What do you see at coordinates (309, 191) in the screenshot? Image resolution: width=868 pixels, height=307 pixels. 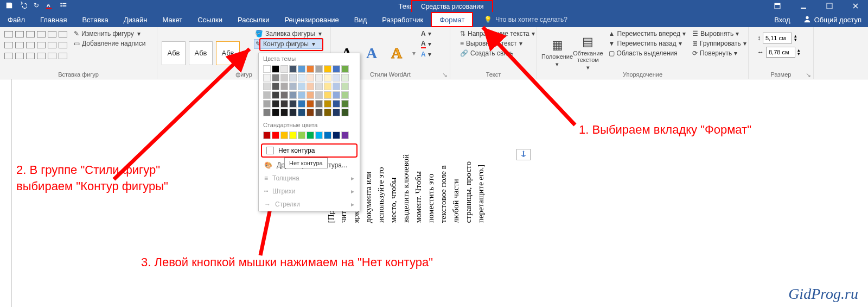 I see `dashes-item: ┅Штрихи▸` at bounding box center [309, 191].